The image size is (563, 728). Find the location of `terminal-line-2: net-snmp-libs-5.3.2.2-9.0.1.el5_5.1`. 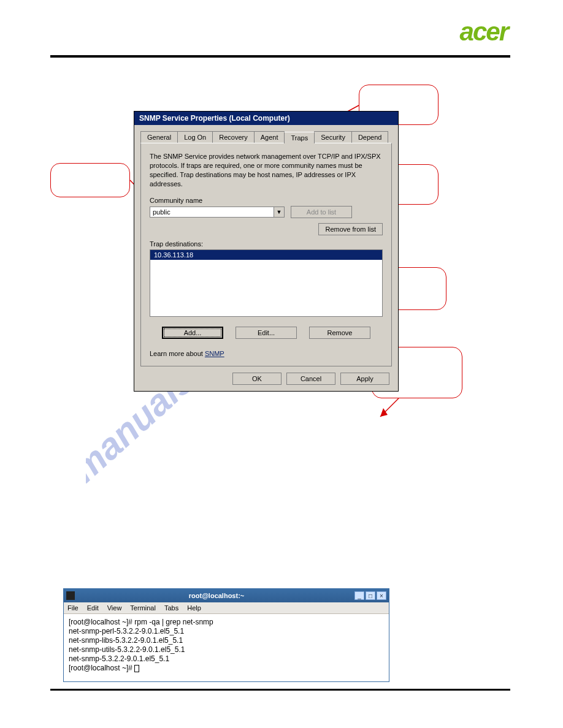

terminal-line-2: net-snmp-libs-5.3.2.2-9.0.1.el5_5.1 is located at coordinates (126, 640).